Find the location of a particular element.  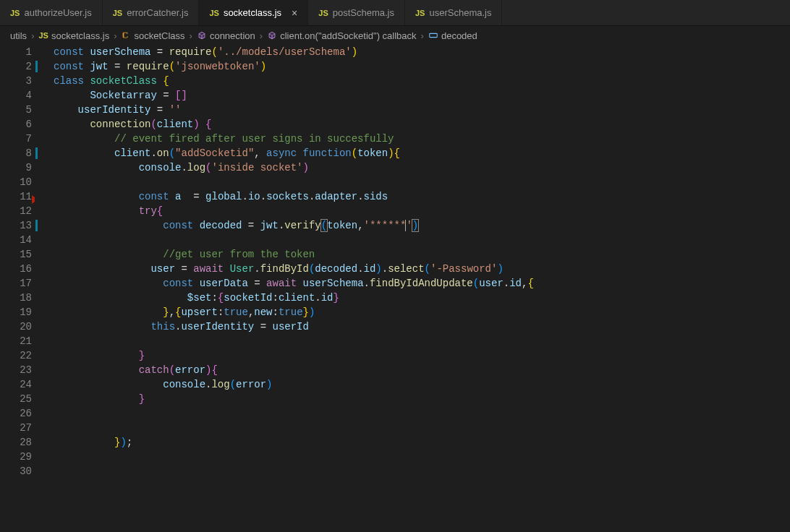

line-number: 17 is located at coordinates (16, 283).